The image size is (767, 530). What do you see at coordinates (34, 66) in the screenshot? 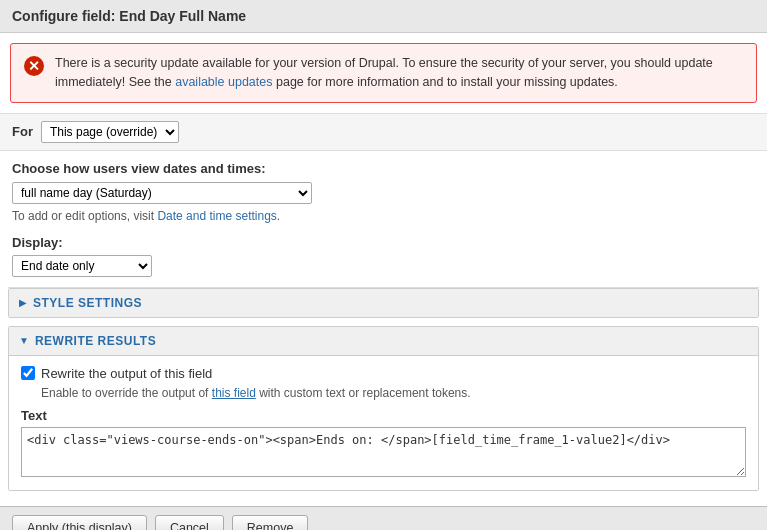
I see `error-icon: ✕` at bounding box center [34, 66].